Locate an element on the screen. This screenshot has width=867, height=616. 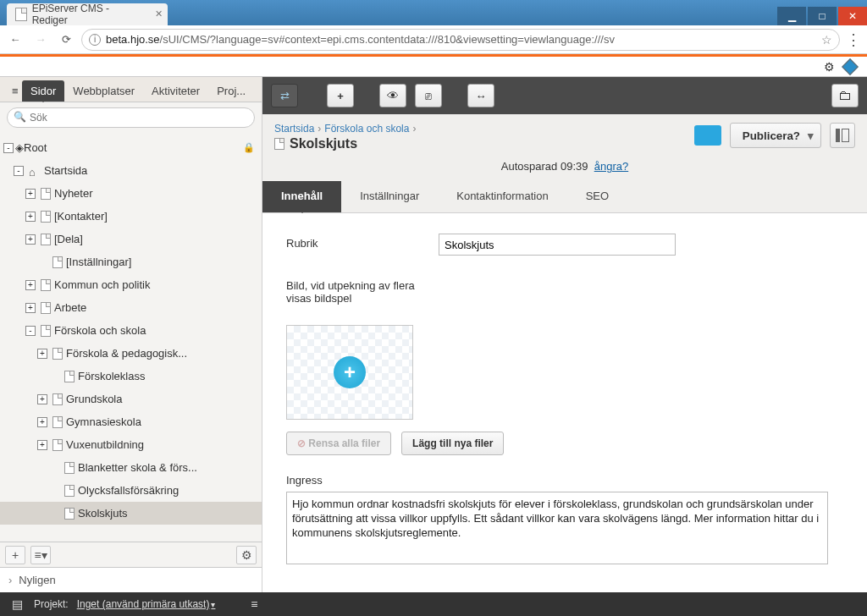
tree-label: Nyheter is located at coordinates (154, 193).